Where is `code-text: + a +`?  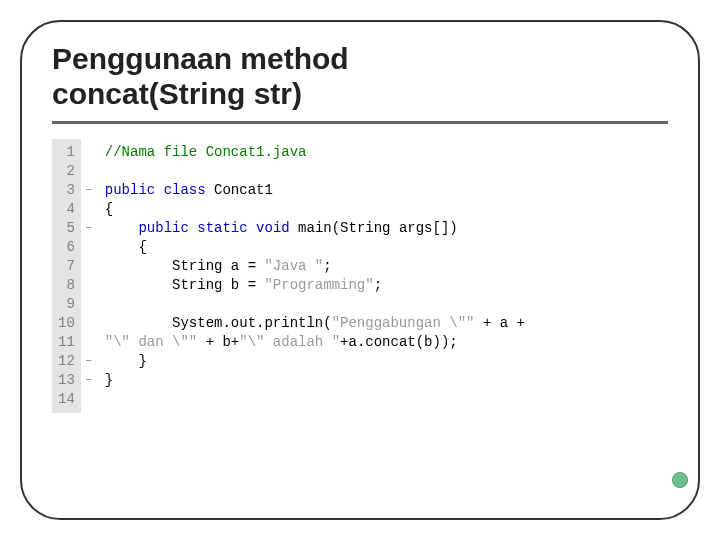 code-text: + a + is located at coordinates (499, 323).